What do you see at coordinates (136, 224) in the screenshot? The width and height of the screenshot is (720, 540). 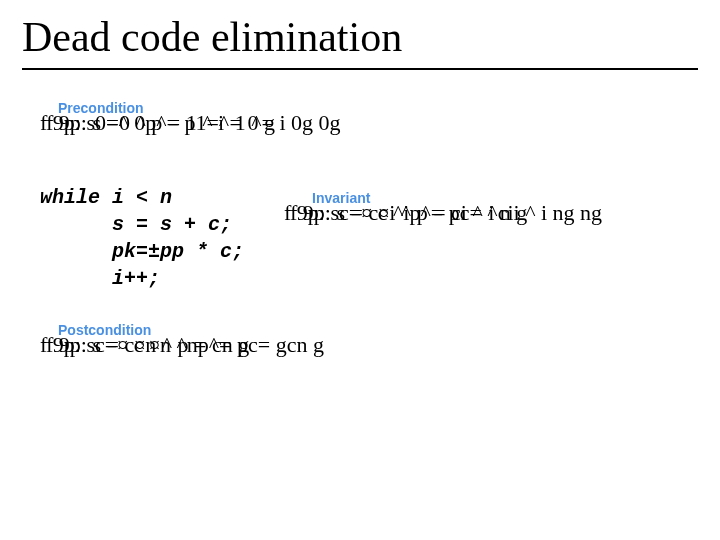 I see `code-line-1: s = s + c;` at bounding box center [136, 224].